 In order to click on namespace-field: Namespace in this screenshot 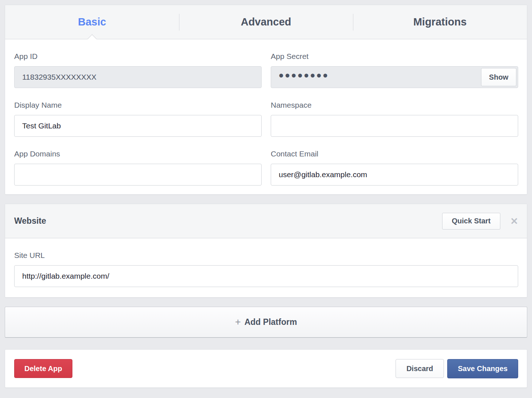, I will do `click(394, 119)`.